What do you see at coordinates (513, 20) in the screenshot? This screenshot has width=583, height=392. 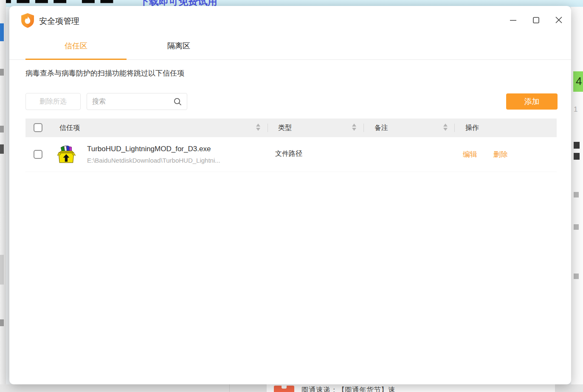 I see `minimize-button` at bounding box center [513, 20].